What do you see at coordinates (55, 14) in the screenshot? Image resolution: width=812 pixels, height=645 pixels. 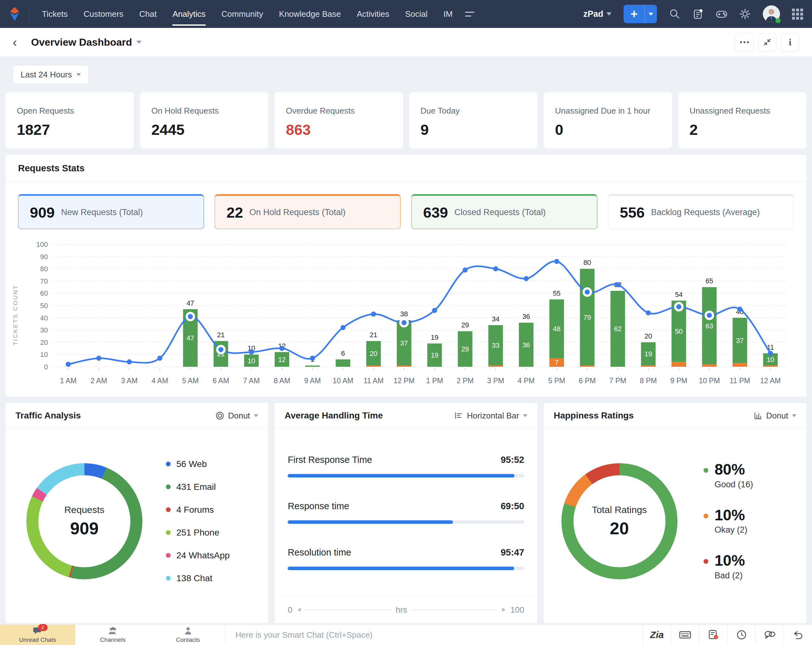 I see `nav-item-tickets: Tickets` at bounding box center [55, 14].